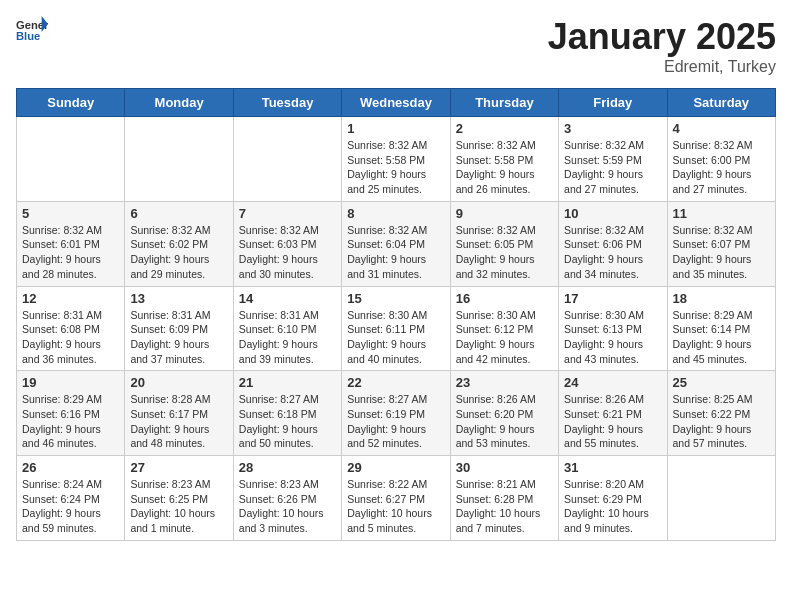  What do you see at coordinates (288, 214) in the screenshot?
I see `day-number: 7` at bounding box center [288, 214].